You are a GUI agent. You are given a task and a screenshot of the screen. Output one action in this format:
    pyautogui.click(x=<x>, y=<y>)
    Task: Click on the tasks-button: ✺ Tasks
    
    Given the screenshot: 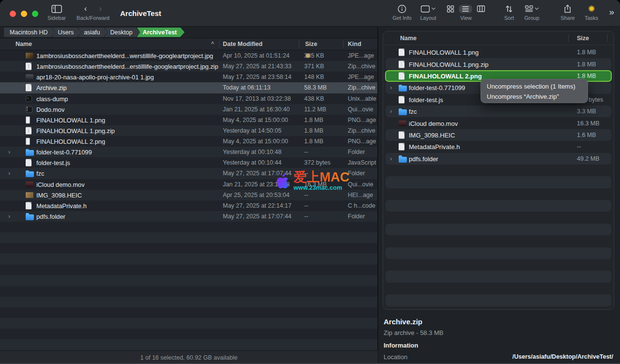 What is the action you would take?
    pyautogui.click(x=591, y=13)
    